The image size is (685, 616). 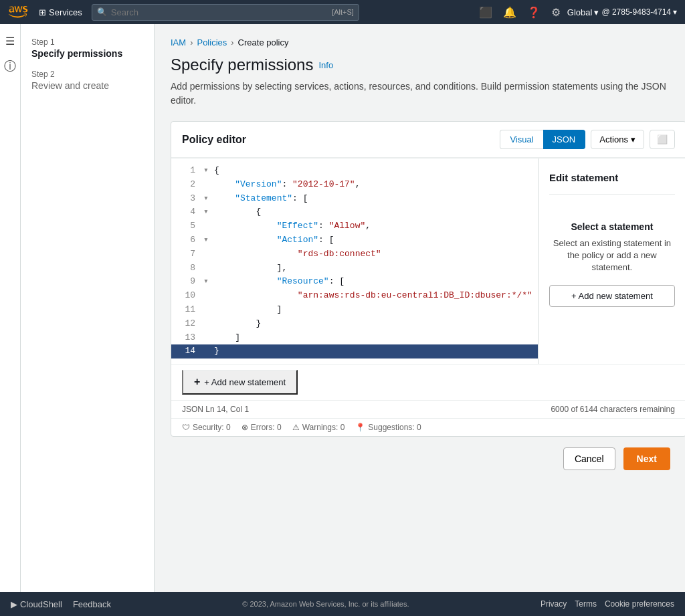 I want to click on code-line-10: 10 "arn:aws:rds-db:eu-central1:DB_ID:dbu…, so click(x=355, y=296).